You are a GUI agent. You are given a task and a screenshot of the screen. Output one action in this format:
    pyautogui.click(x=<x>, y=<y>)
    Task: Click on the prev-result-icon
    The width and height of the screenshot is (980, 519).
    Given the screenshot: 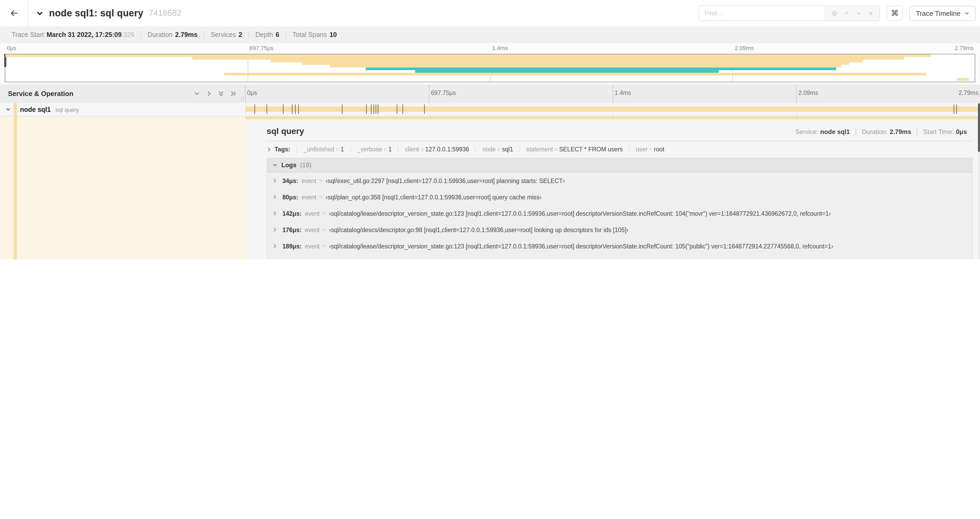 What is the action you would take?
    pyautogui.click(x=847, y=13)
    